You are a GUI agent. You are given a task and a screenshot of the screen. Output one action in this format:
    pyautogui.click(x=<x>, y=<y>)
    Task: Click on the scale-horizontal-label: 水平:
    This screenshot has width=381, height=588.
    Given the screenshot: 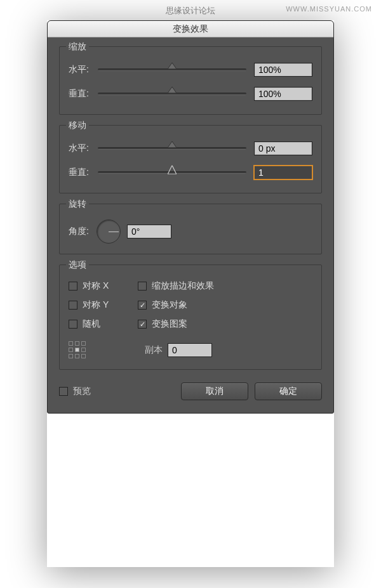 What is the action you would take?
    pyautogui.click(x=83, y=70)
    